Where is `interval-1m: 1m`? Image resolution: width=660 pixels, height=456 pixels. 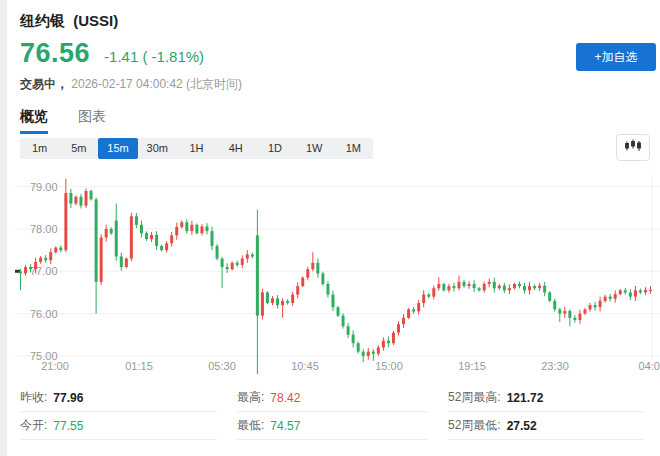 interval-1m: 1m is located at coordinates (40, 148).